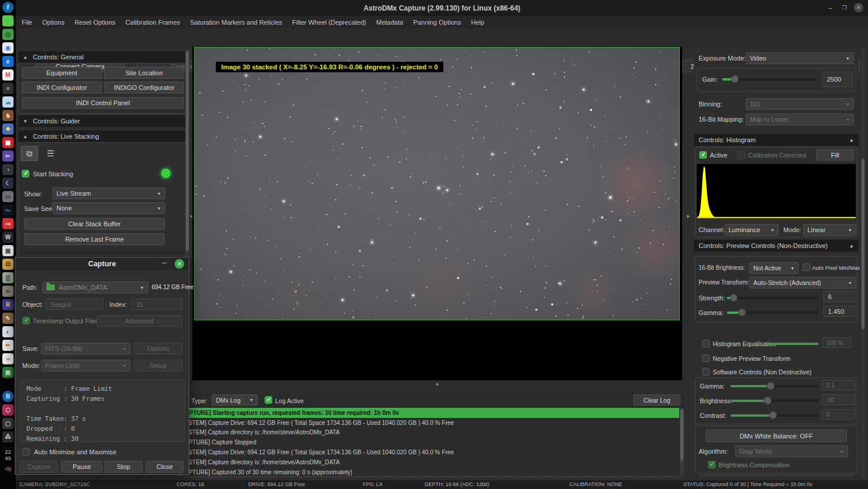  Describe the element at coordinates (8, 142) in the screenshot. I see `red-tool-icon: ▦` at that location.